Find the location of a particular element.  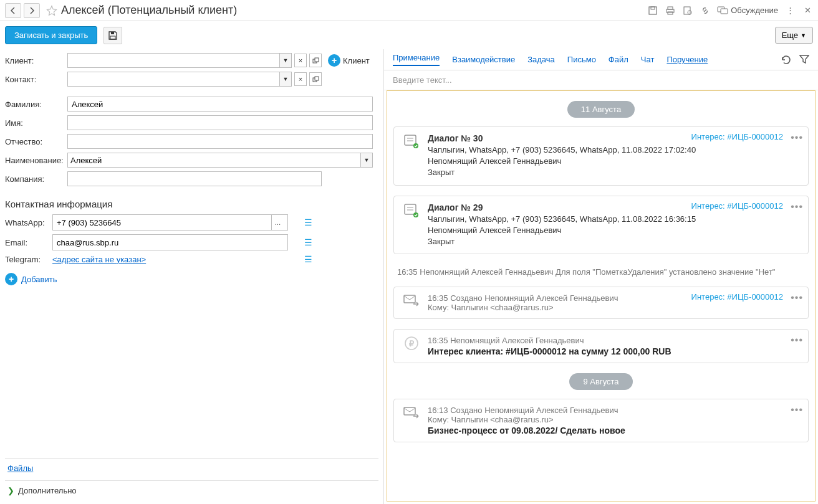

save-and-close-button: Записать и закрыть is located at coordinates (51, 35).